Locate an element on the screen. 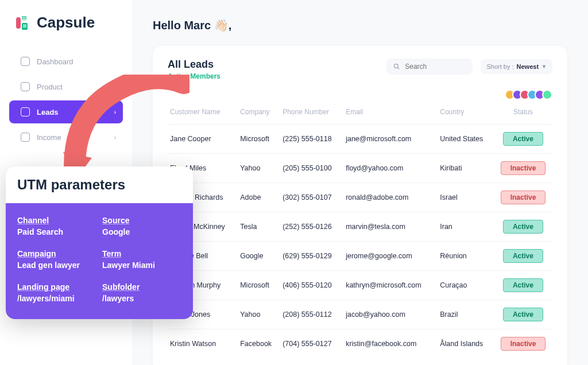  utm-label: Term is located at coordinates (142, 254).